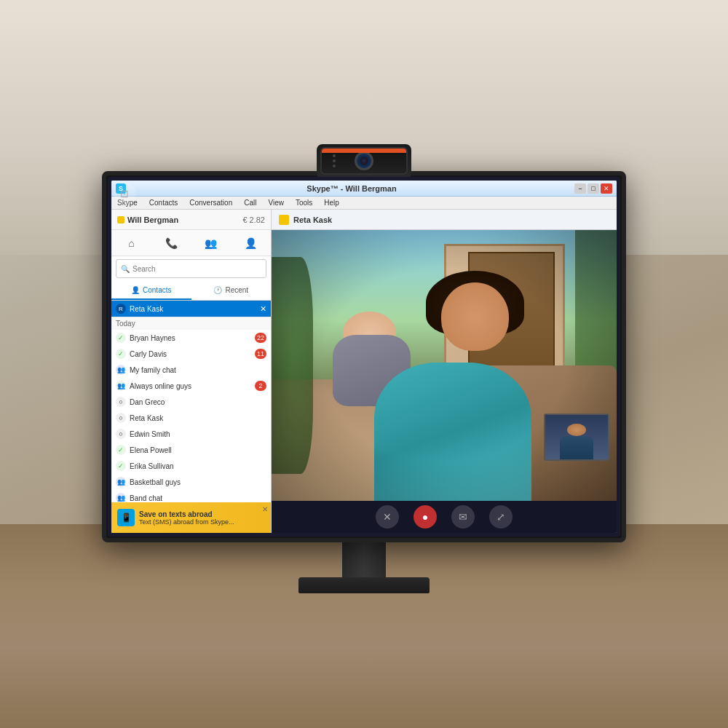 The image size is (728, 728). What do you see at coordinates (218, 290) in the screenshot?
I see `recent-tab-icon: 🕐` at bounding box center [218, 290].